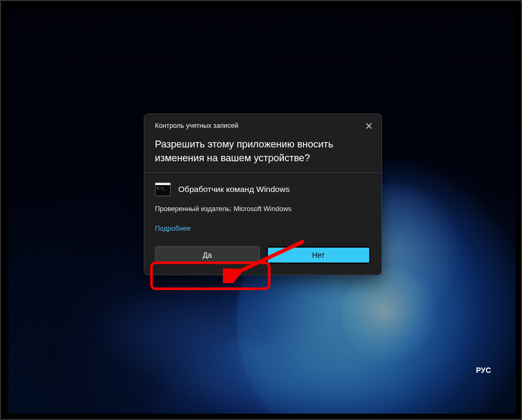 Image resolution: width=522 pixels, height=420 pixels. What do you see at coordinates (369, 126) in the screenshot?
I see `close-icon` at bounding box center [369, 126].